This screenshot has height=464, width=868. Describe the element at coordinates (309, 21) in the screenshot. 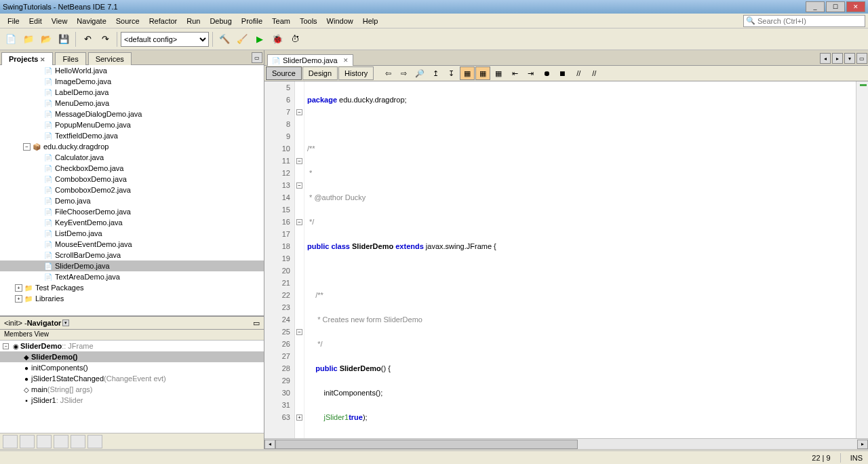

I see `menu-tools: Tools` at that location.